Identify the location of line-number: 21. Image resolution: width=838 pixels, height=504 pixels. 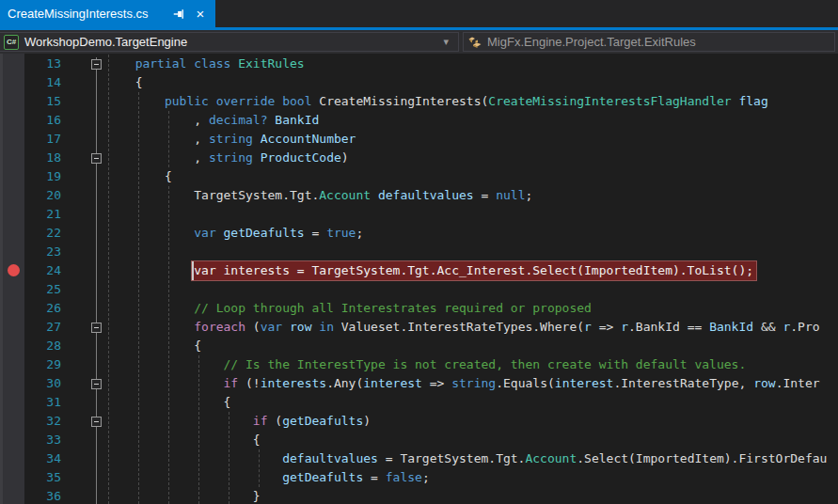
(30, 214).